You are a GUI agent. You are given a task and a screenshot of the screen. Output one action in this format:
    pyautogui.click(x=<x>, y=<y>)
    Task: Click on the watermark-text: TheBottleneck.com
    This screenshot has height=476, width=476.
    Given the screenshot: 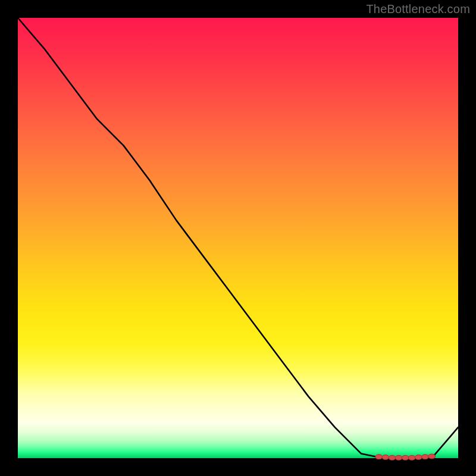 What is the action you would take?
    pyautogui.click(x=418, y=10)
    